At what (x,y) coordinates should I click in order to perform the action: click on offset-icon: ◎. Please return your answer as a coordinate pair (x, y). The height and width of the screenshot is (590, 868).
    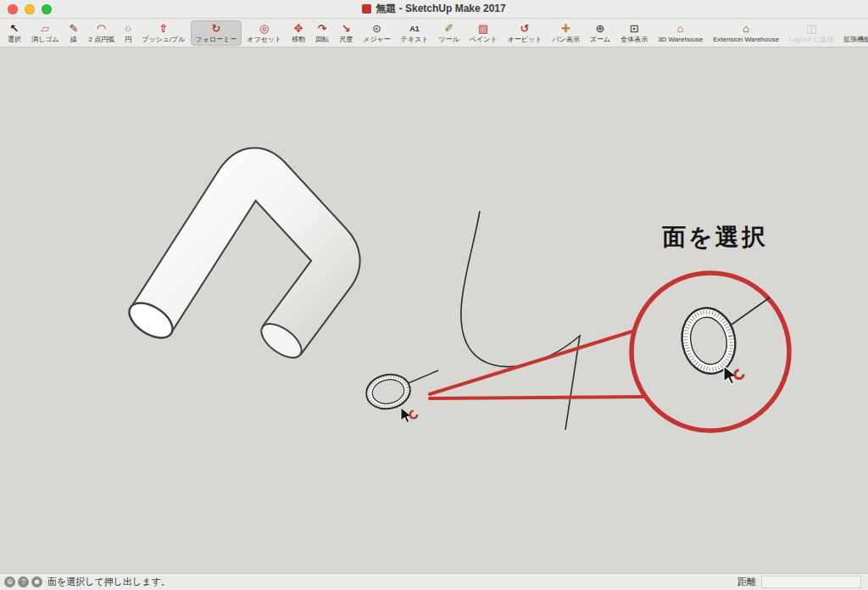
    Looking at the image, I should click on (264, 29).